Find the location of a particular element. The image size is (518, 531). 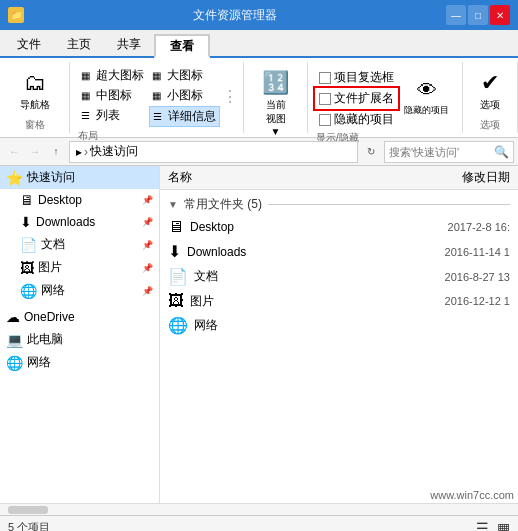

select-all-icon: ✔ is located at coordinates (490, 83).